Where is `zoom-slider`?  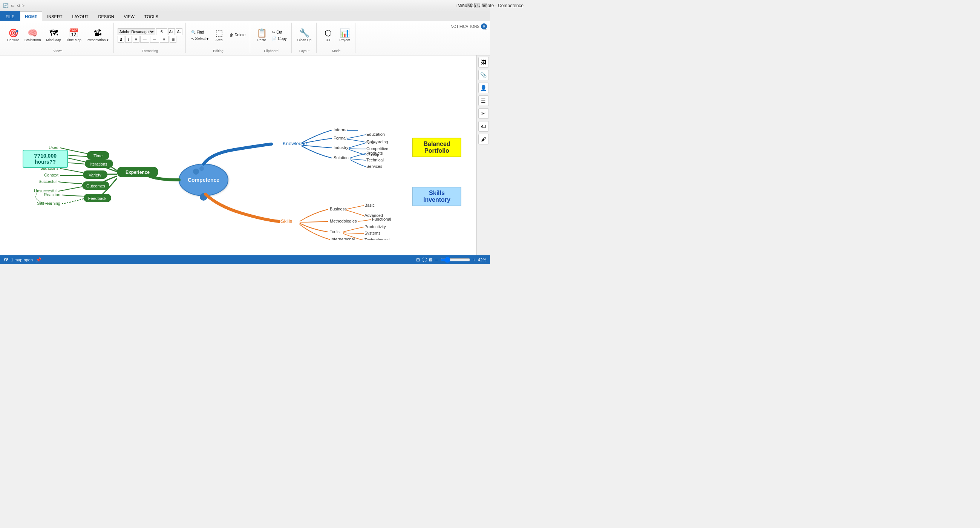 zoom-slider is located at coordinates (455, 260).